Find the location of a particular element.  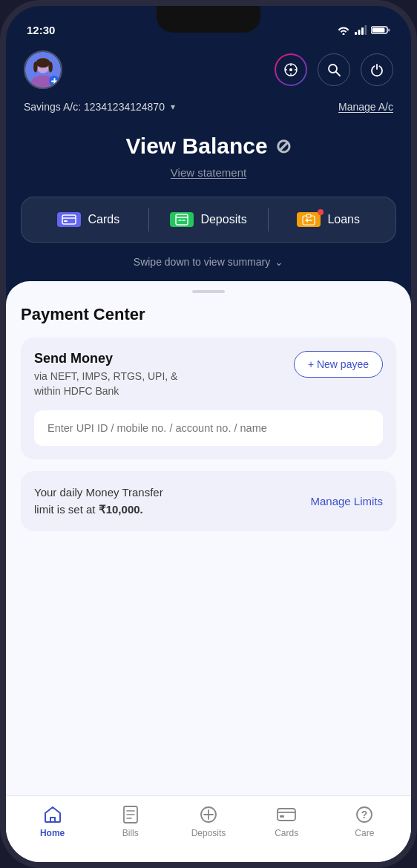

signal-icon is located at coordinates (361, 30).